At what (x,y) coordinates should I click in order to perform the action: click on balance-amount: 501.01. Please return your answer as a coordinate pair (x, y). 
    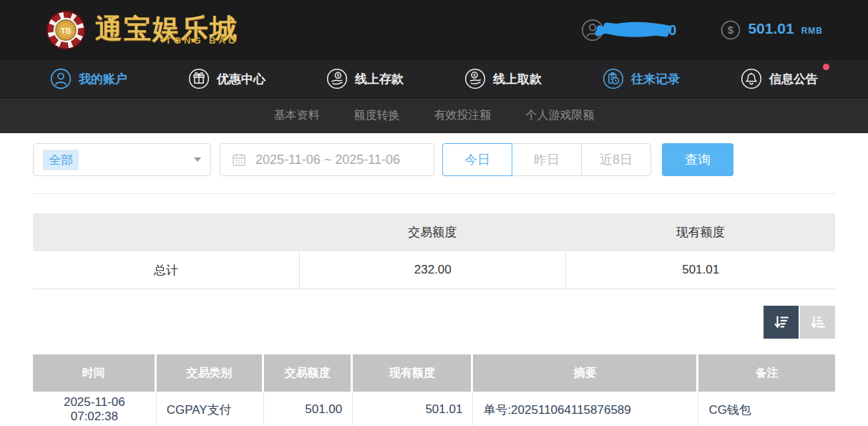
    Looking at the image, I should click on (771, 29).